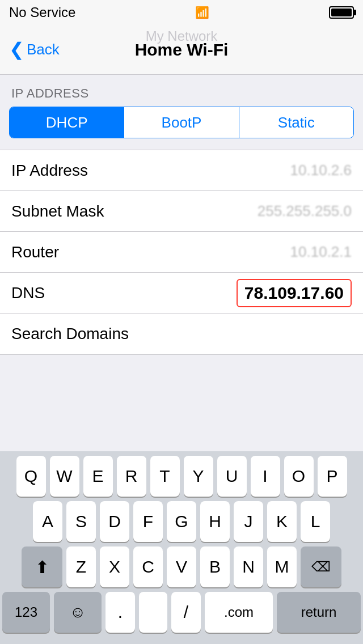  What do you see at coordinates (153, 612) in the screenshot?
I see `space-key` at bounding box center [153, 612].